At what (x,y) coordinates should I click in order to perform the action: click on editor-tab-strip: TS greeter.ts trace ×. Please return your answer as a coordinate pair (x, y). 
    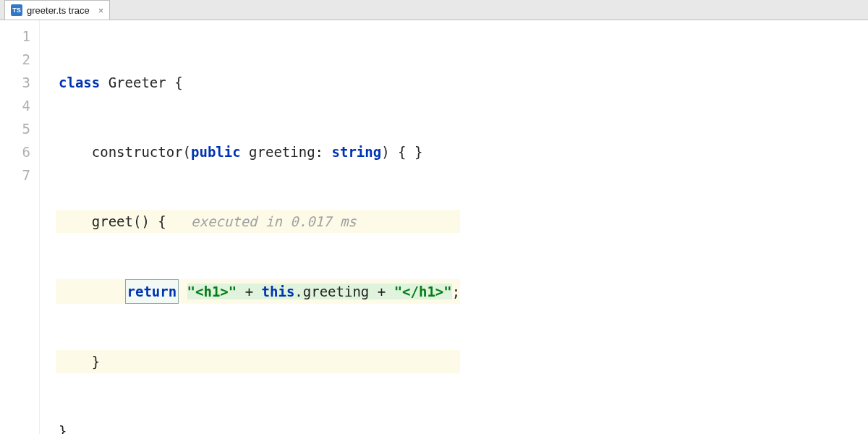
    Looking at the image, I should click on (434, 10).